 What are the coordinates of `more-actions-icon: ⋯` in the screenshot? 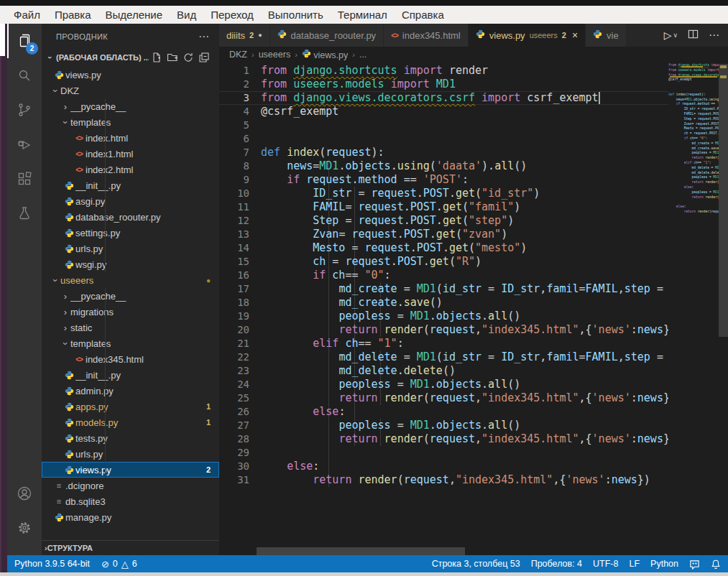 It's located at (714, 35).